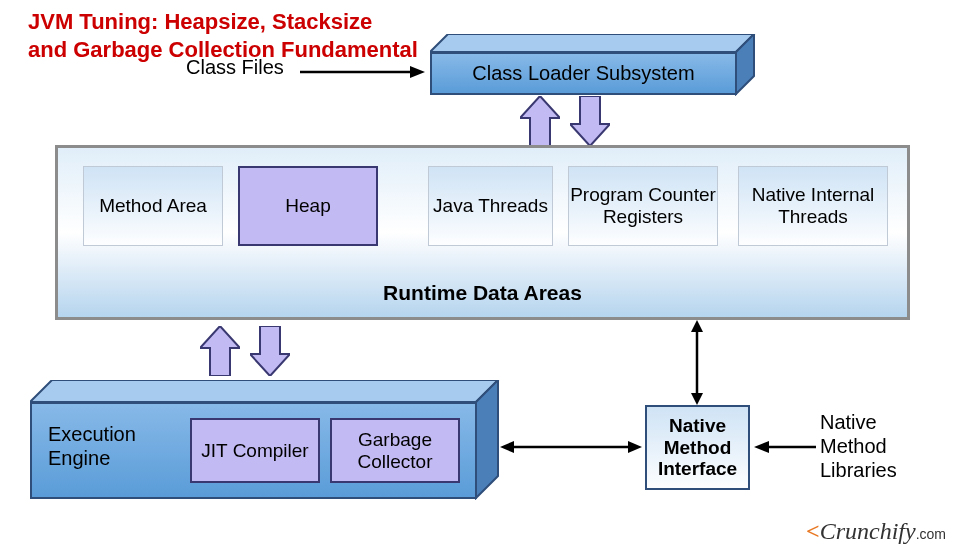 Image resolution: width=960 pixels, height=551 pixels. What do you see at coordinates (362, 72) in the screenshot?
I see `arrow-classfiles-to-loader` at bounding box center [362, 72].